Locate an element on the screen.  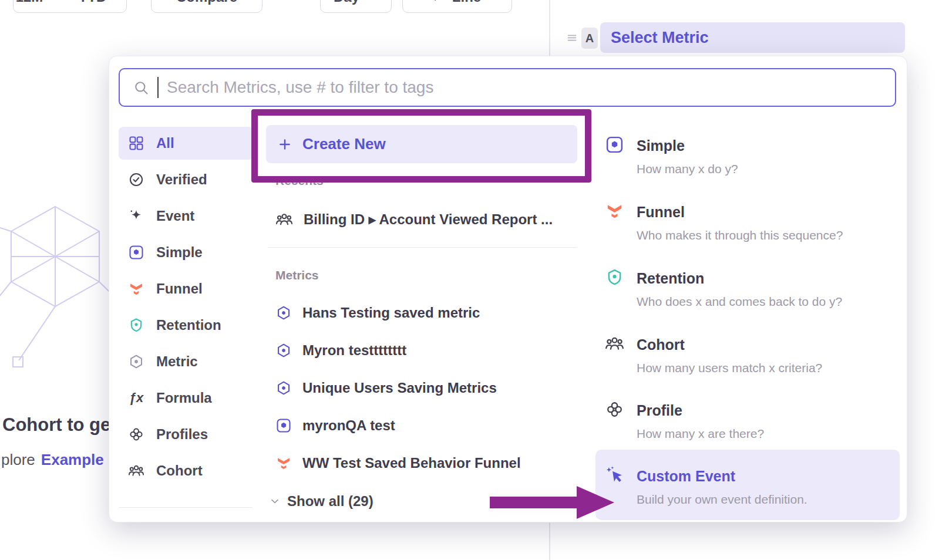
sidebar-item-label: Funnel is located at coordinates (180, 289).